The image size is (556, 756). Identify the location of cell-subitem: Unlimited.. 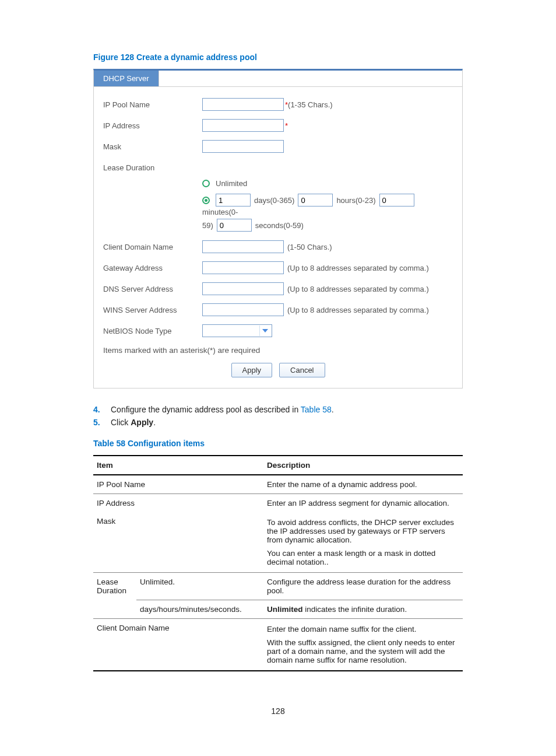
(200, 587).